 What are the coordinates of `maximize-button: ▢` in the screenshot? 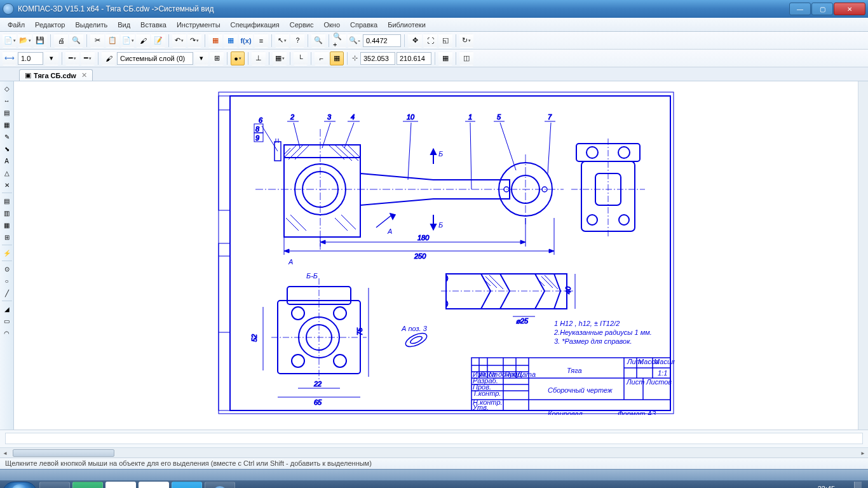 It's located at (822, 9).